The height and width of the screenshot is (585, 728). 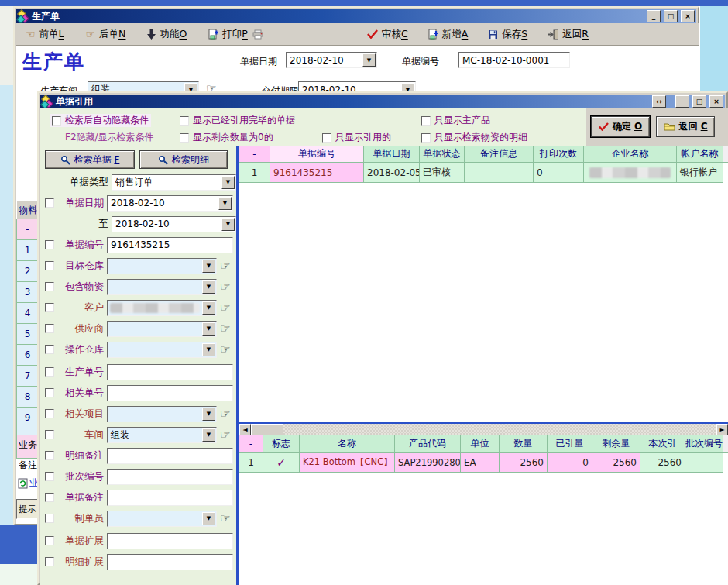 I want to click on det-col-name: 名称, so click(x=347, y=444).